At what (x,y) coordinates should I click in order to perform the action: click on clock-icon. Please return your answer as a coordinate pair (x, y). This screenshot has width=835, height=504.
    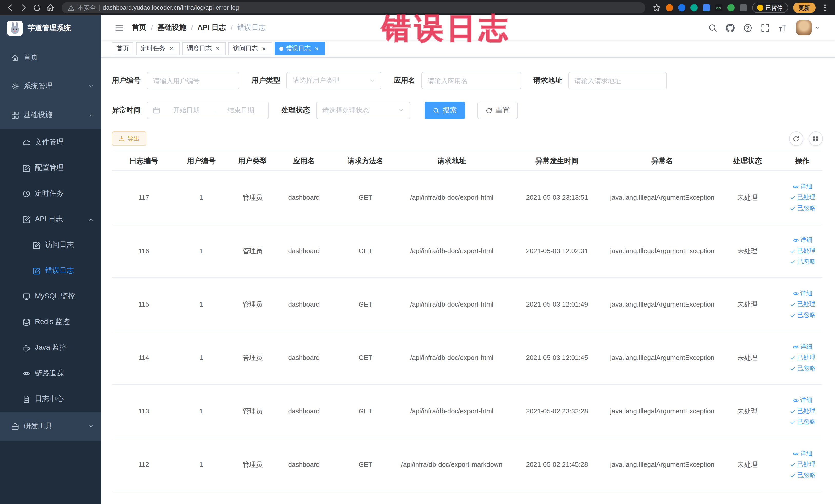
    Looking at the image, I should click on (26, 194).